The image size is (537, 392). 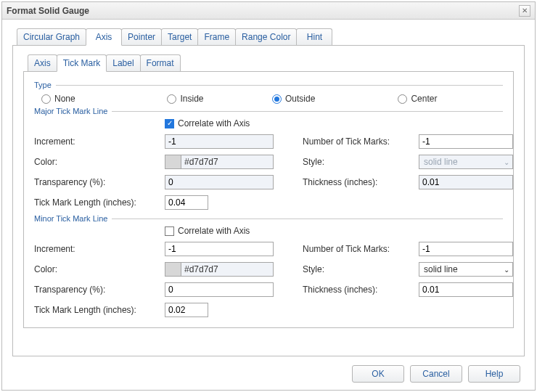 What do you see at coordinates (99, 162) in the screenshot?
I see `major-color-label: Color:` at bounding box center [99, 162].